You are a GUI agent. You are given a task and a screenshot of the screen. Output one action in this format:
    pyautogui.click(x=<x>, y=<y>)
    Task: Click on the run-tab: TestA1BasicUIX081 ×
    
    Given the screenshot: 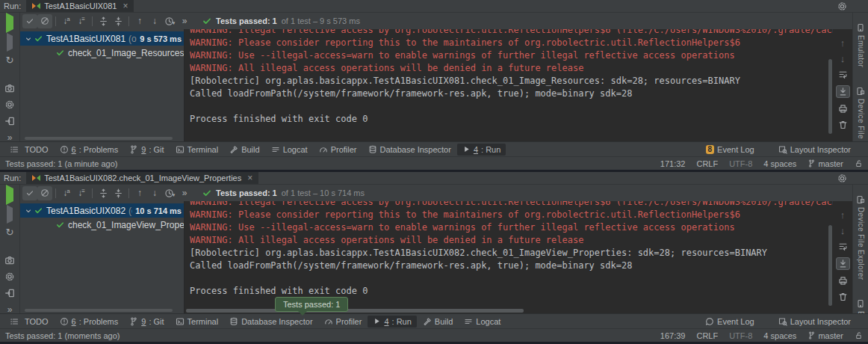 What is the action you would take?
    pyautogui.click(x=80, y=6)
    